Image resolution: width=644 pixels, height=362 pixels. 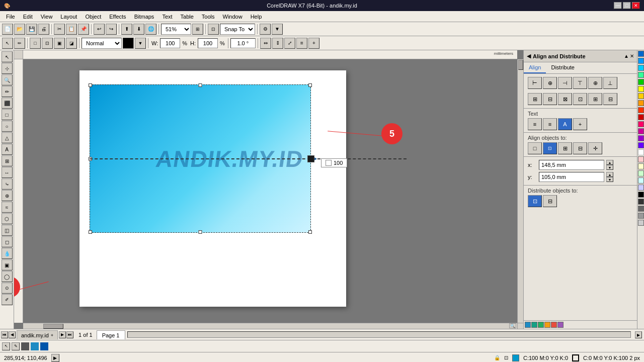 I want to click on window-controls: — □ ✕, so click(x=627, y=6).